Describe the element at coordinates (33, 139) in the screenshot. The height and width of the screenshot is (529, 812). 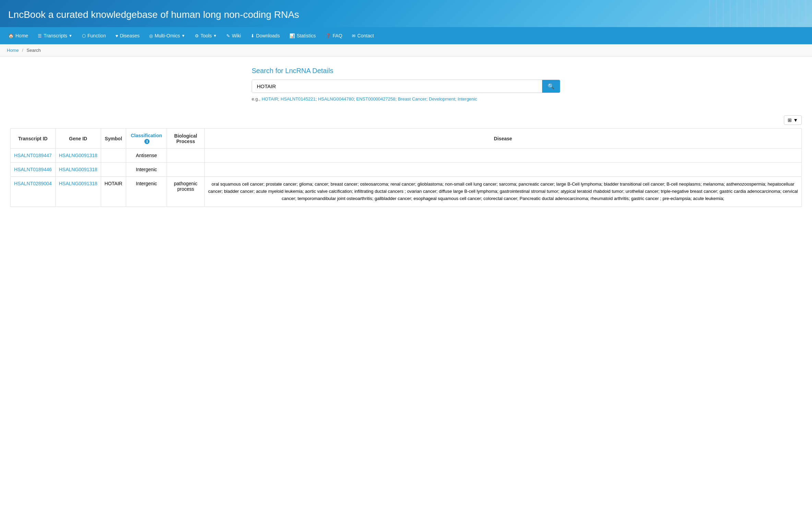
I see `col-transcript-id: Transcript ID` at that location.